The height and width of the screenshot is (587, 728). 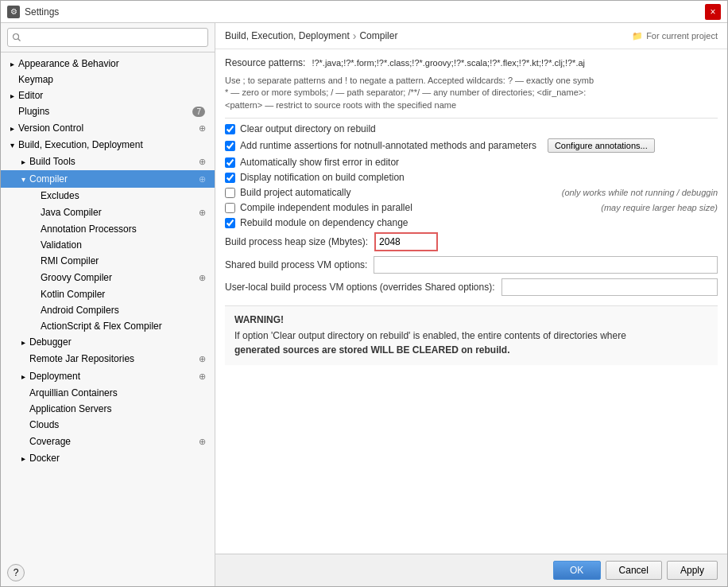 What do you see at coordinates (471, 265) in the screenshot?
I see `shared-vm-row: Shared build process VM options:` at bounding box center [471, 265].